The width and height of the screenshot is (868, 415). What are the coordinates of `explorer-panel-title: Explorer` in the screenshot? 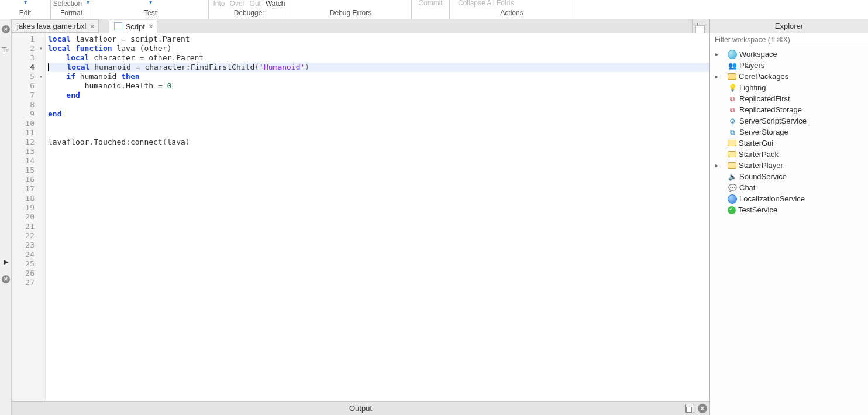 It's located at (789, 26).